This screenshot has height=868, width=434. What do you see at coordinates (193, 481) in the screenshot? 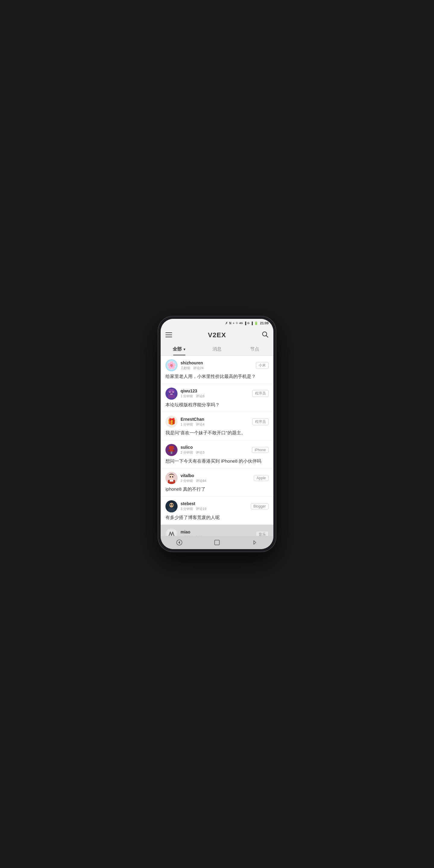
I see `post-time-vitalbo: 2 分钟前 评论84` at bounding box center [193, 481].